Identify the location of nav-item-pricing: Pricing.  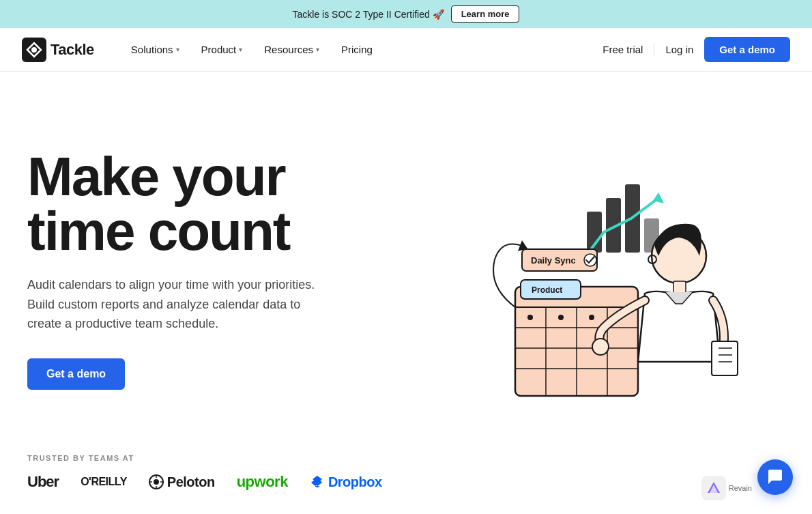
(357, 49).